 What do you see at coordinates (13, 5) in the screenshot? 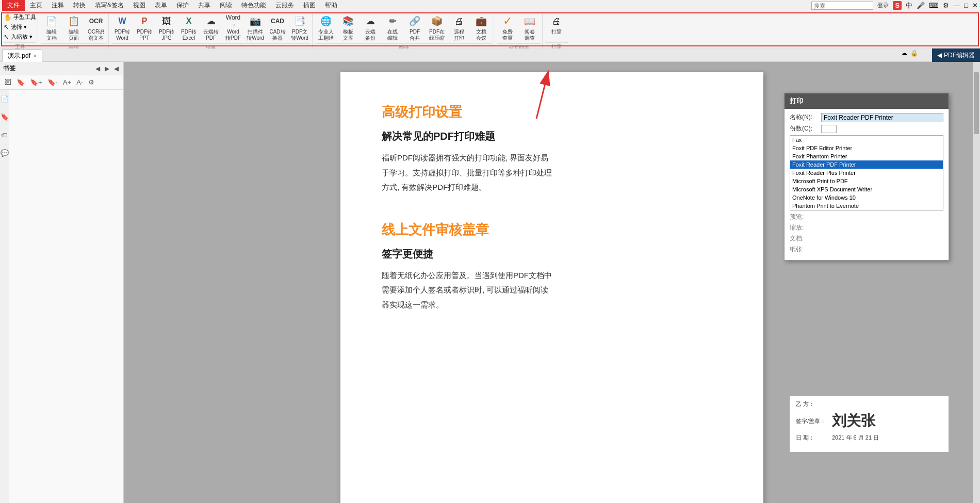
I see `app-file-menu: 文件` at bounding box center [13, 5].